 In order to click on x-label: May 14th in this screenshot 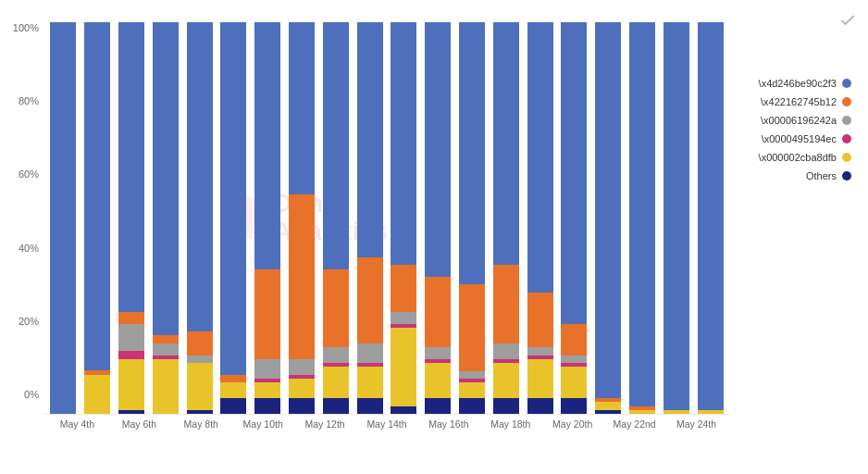, I will do `click(387, 424)`.